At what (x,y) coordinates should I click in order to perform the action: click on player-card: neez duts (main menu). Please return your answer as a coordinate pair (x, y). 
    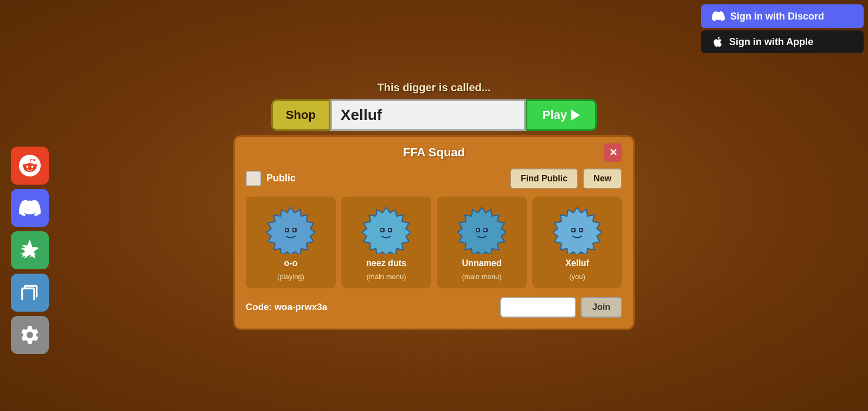
    Looking at the image, I should click on (386, 242).